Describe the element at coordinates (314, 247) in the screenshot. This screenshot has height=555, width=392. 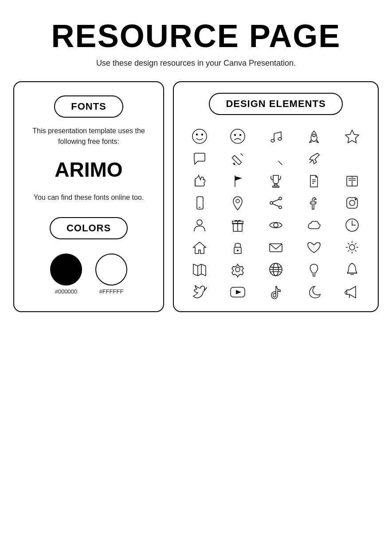
I see `icon-heart` at that location.